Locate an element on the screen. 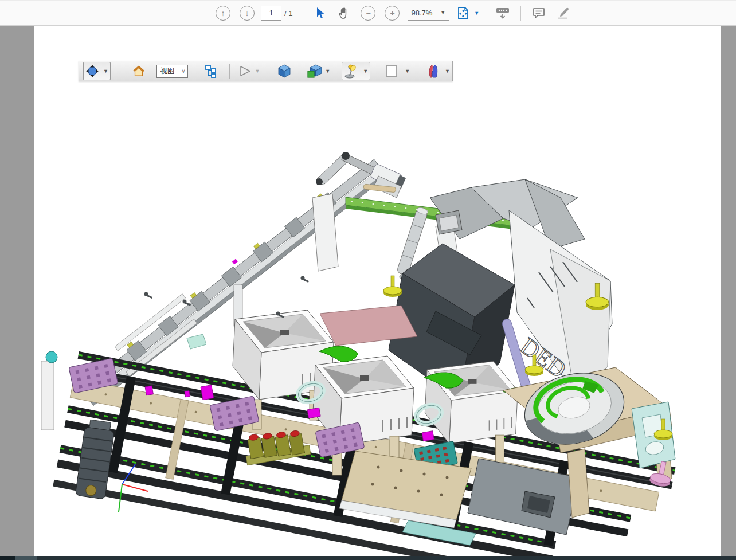 The image size is (736, 560). leveling-foot-yellow is located at coordinates (393, 287).